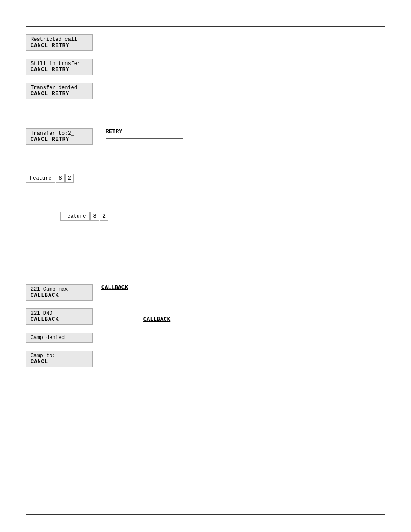  I want to click on still-in-transfer-section: Still in trnsfer CANCL RETRY, so click(206, 67).